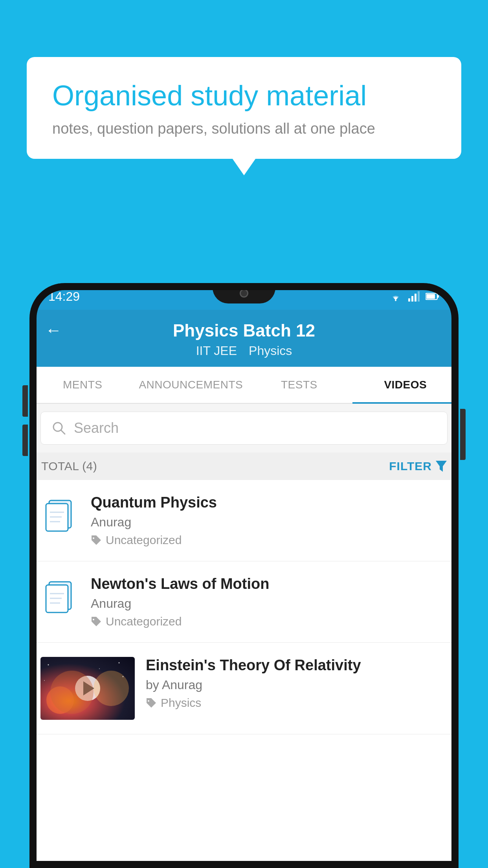  Describe the element at coordinates (396, 296) in the screenshot. I see `wifi-icon` at that location.